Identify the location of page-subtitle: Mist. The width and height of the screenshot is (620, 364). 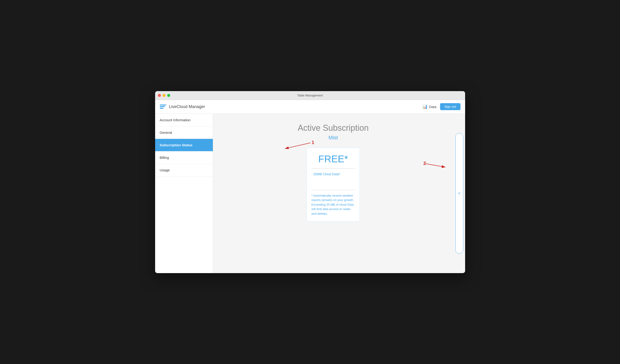
(333, 138).